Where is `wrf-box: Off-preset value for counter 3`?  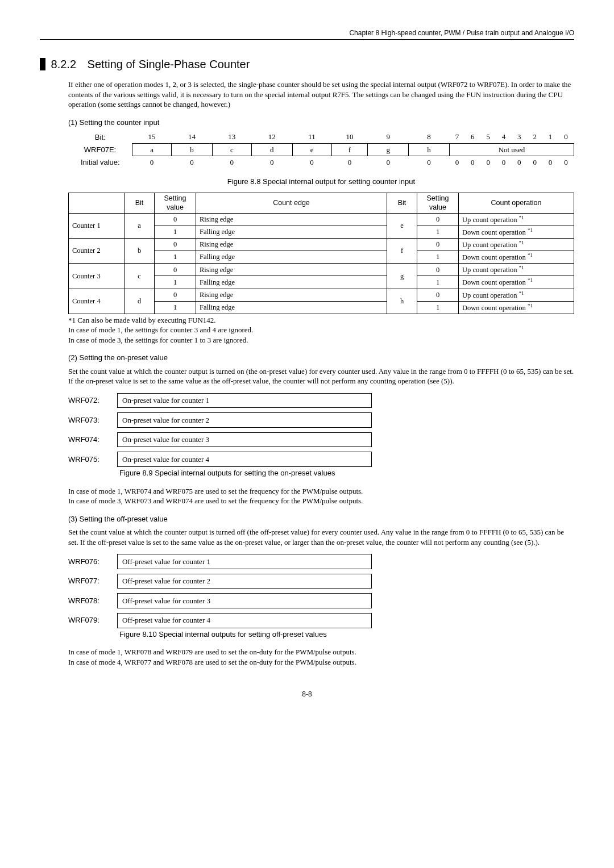 wrf-box: Off-preset value for counter 3 is located at coordinates (244, 601).